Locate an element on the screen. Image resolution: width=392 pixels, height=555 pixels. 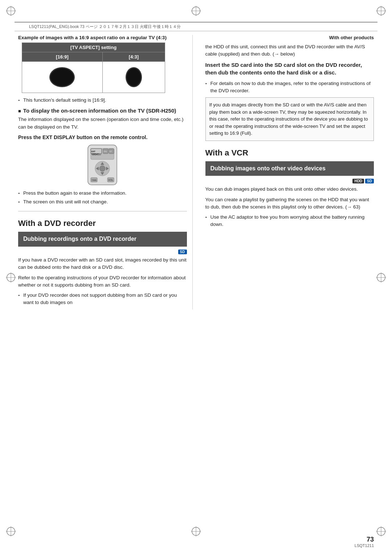
press-bullet-2: The screen on this unit will not change. is located at coordinates (102, 202).